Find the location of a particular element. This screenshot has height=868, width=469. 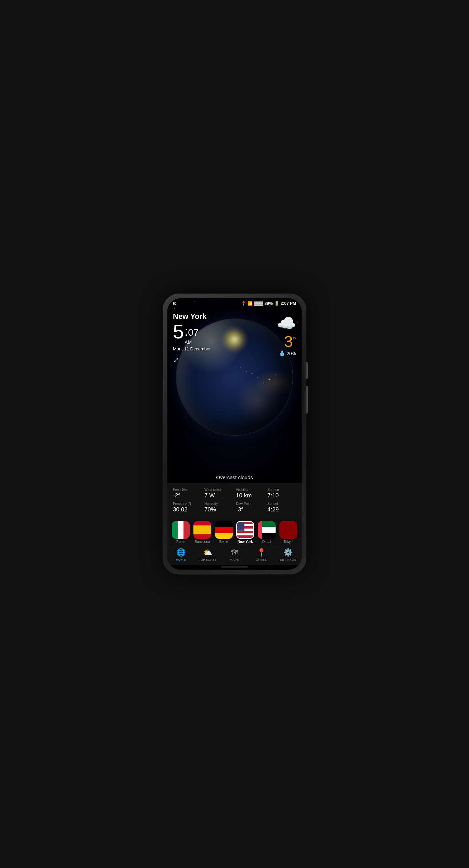

humidity-value: 70% is located at coordinates (219, 510).